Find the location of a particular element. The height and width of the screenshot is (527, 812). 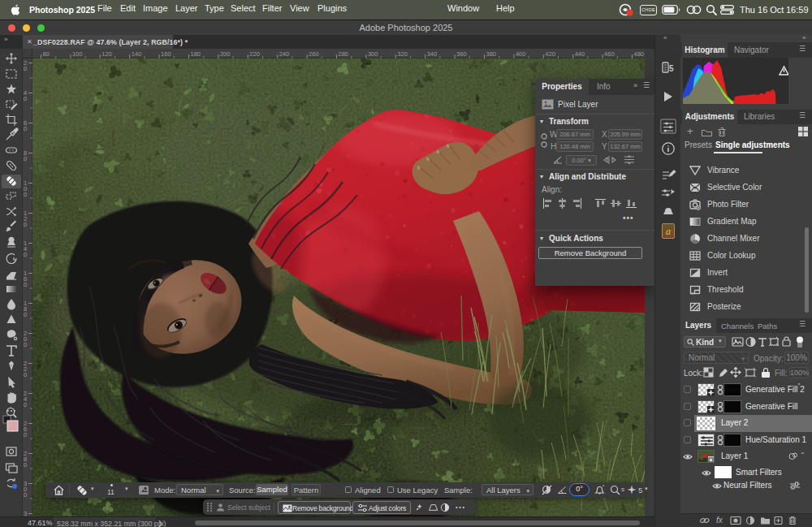

svg-text: 280 is located at coordinates (344, 54).